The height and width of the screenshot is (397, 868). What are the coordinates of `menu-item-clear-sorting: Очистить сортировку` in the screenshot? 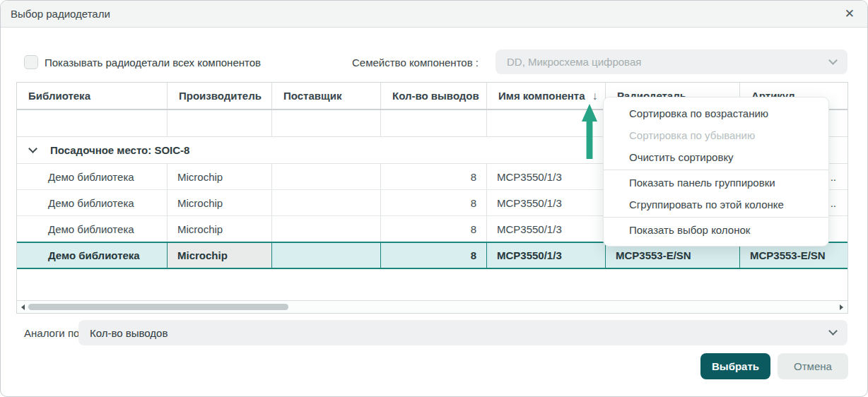 It's located at (716, 157).